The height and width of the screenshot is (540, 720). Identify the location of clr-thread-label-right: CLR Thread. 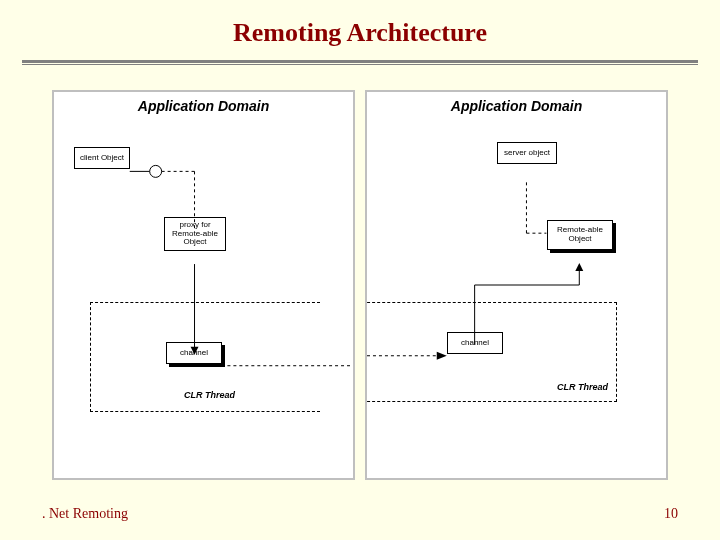
(582, 387).